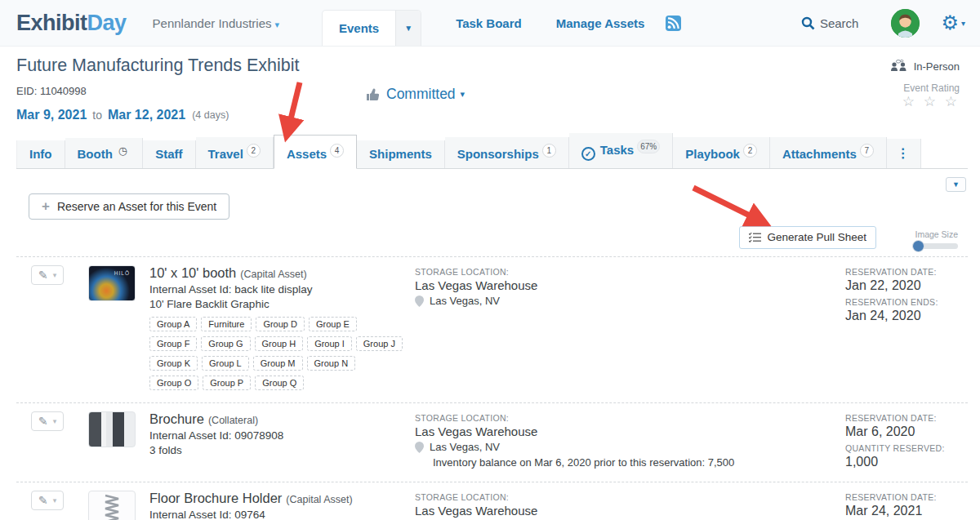  Describe the element at coordinates (372, 95) in the screenshot. I see `thumbs-up-icon` at that location.